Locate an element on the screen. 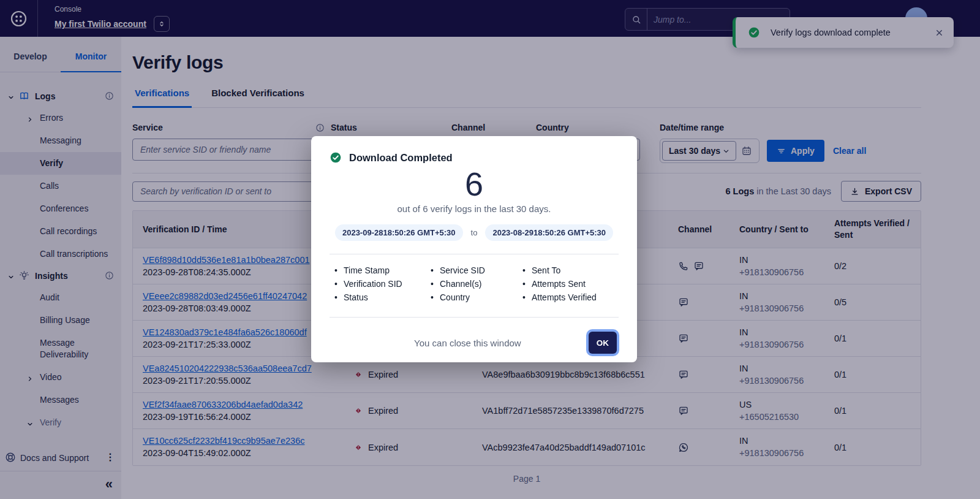  exported-fields-list: Time Stamp Verification SID Status Servi… is located at coordinates (474, 284).